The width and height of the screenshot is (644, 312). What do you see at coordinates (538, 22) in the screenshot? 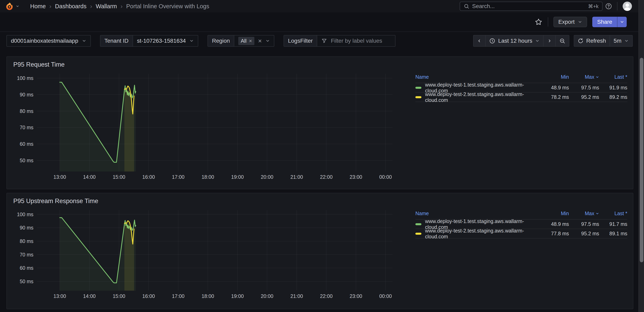
I see `favorite-star-button` at bounding box center [538, 22].